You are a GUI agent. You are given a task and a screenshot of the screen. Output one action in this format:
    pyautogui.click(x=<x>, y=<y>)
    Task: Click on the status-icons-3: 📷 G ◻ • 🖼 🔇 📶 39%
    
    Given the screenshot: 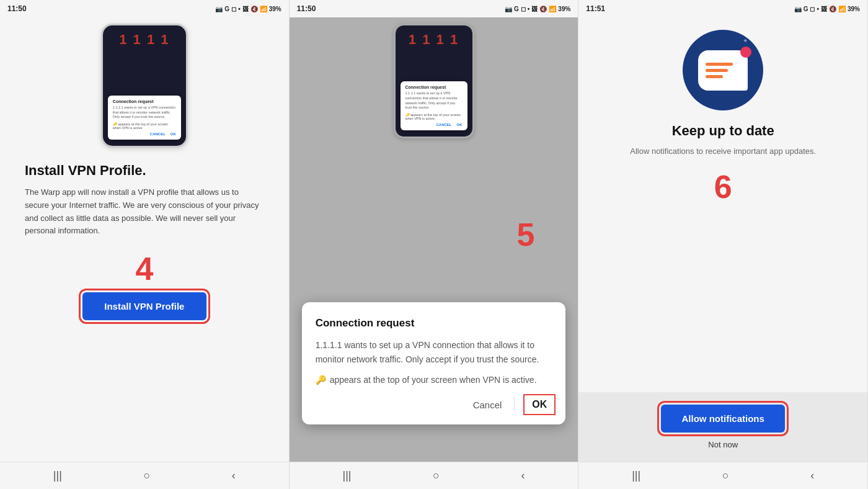 What is the action you would take?
    pyautogui.click(x=827, y=9)
    